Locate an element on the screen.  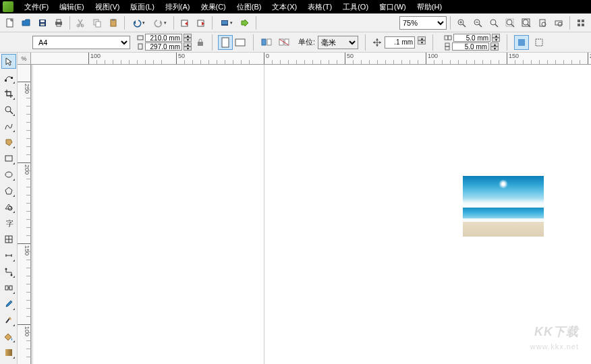
paste-button is located at coordinates (113, 23).